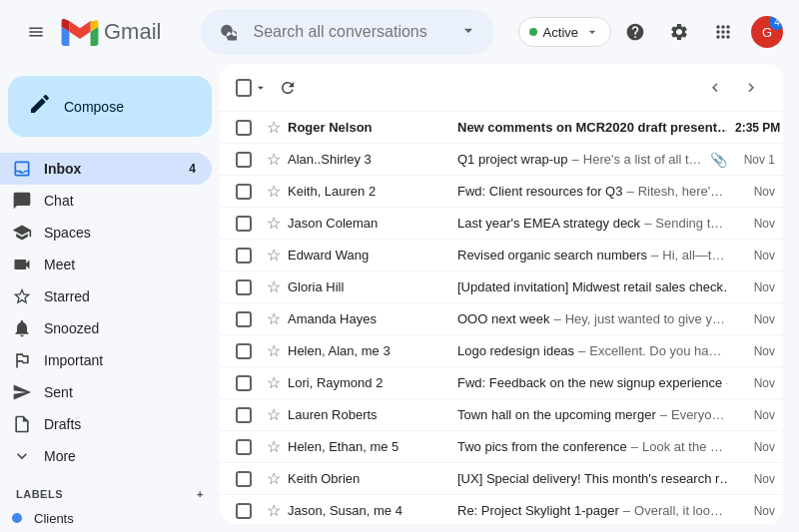 Image resolution: width=799 pixels, height=532 pixels. What do you see at coordinates (106, 456) in the screenshot?
I see `sidebar-item-more: More` at bounding box center [106, 456].